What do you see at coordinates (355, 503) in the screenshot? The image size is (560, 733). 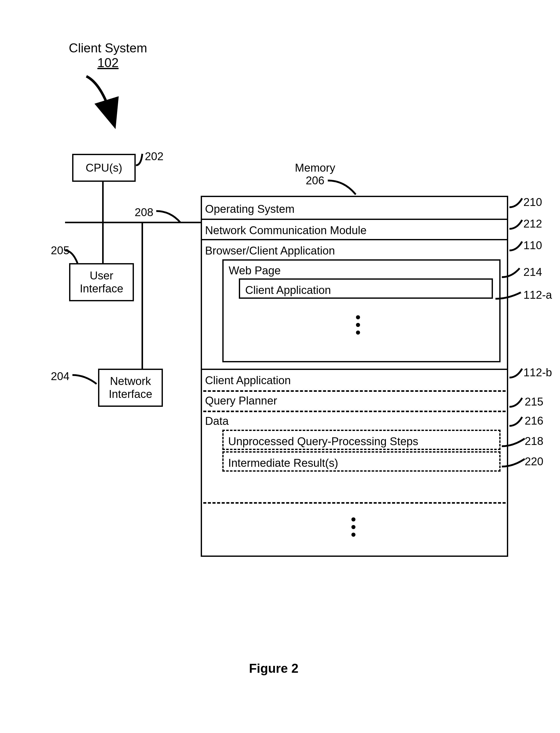 I see `div-lower` at bounding box center [355, 503].